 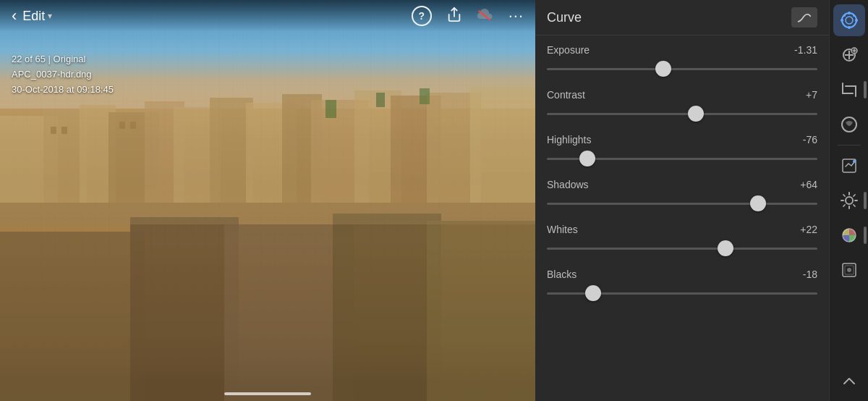 What do you see at coordinates (663, 69) in the screenshot?
I see `slider-thumb-exposure` at bounding box center [663, 69].